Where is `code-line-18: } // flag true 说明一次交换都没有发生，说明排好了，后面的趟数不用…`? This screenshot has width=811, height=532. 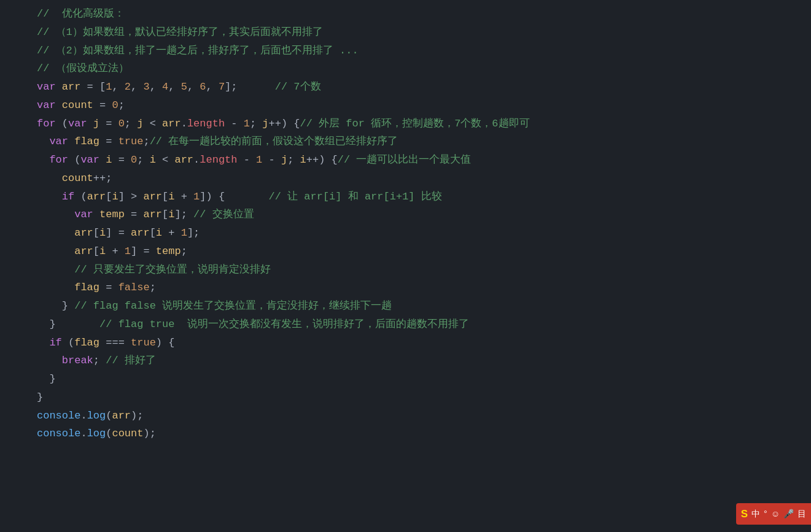 code-line-18: } // flag true 说明一次交换都没有发生，说明排好了，后面的趟数不用… is located at coordinates (424, 325).